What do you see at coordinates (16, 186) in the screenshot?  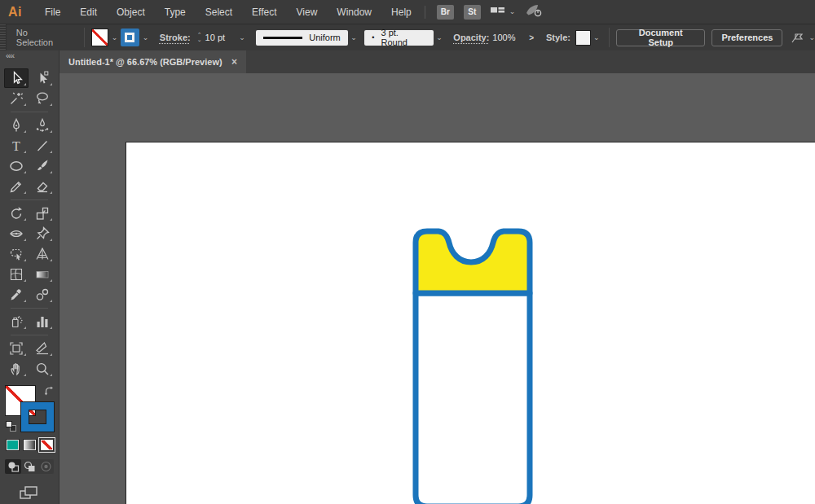 I see `pencil-icon` at bounding box center [16, 186].